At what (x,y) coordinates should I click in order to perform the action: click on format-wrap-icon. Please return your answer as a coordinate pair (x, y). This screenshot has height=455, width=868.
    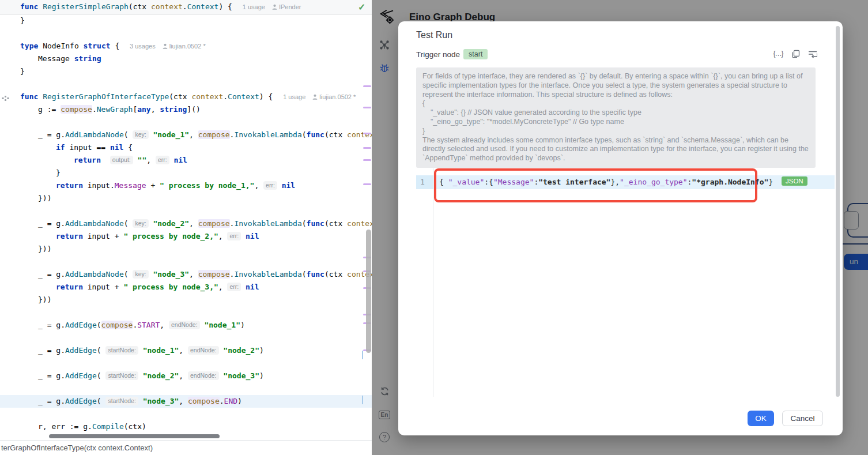
    Looking at the image, I should click on (813, 54).